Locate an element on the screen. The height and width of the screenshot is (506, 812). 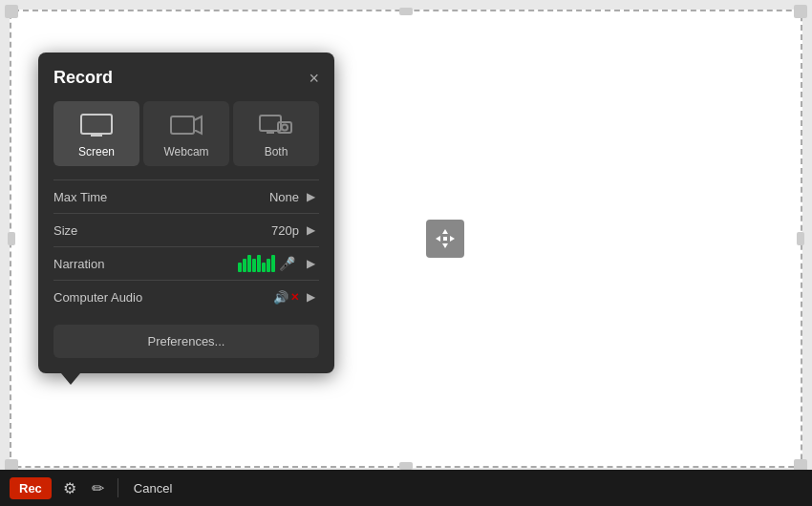
muted-icon: ✕ is located at coordinates (294, 298).